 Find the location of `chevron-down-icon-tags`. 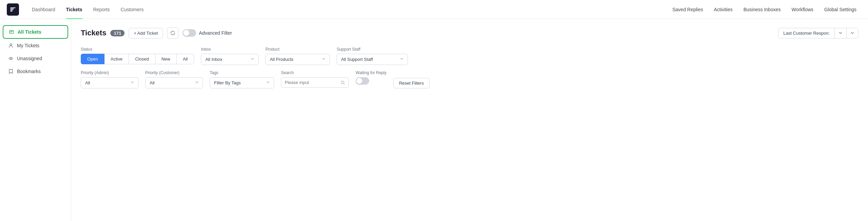

chevron-down-icon-tags is located at coordinates (268, 82).